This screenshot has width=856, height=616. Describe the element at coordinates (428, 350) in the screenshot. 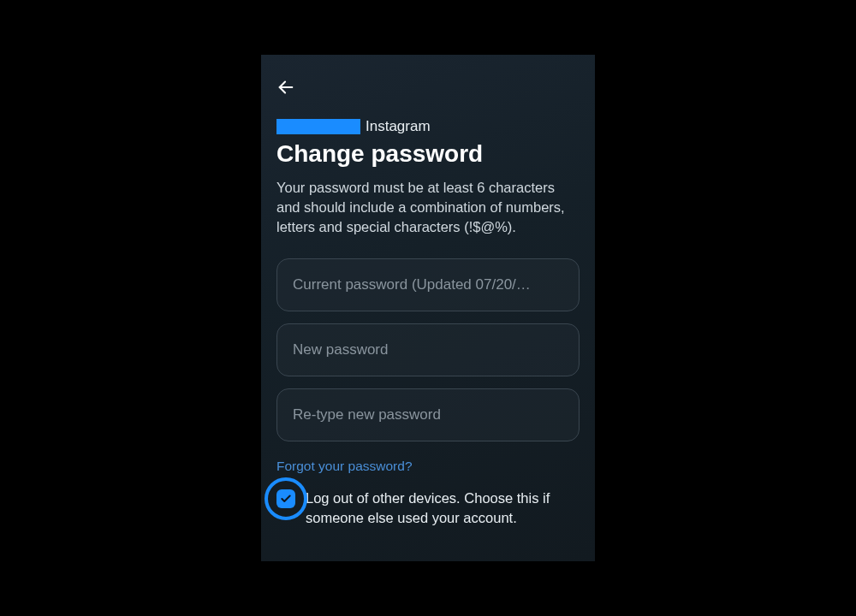

I see `new-password-field` at that location.